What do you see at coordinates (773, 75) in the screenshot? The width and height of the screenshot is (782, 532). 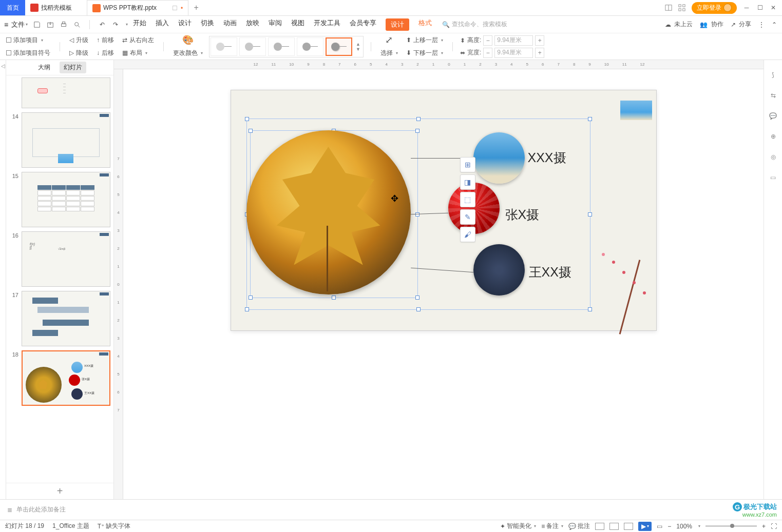 I see `rsb-design-icon: ⟆` at bounding box center [773, 75].